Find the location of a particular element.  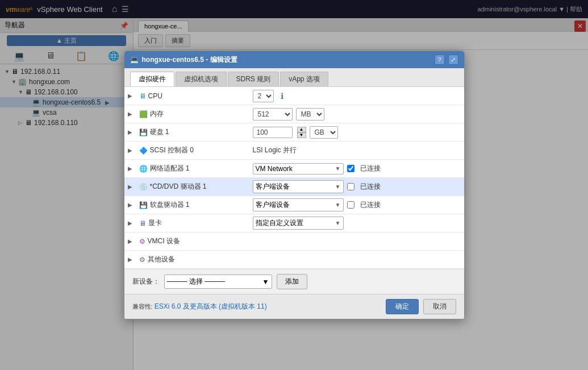

memory-input: 512 is located at coordinates (273, 114).